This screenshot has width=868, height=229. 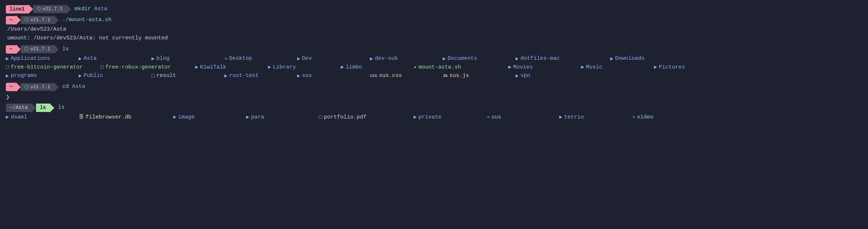 What do you see at coordinates (52, 9) in the screenshot?
I see `version-text-1: v21.7.1` at bounding box center [52, 9].